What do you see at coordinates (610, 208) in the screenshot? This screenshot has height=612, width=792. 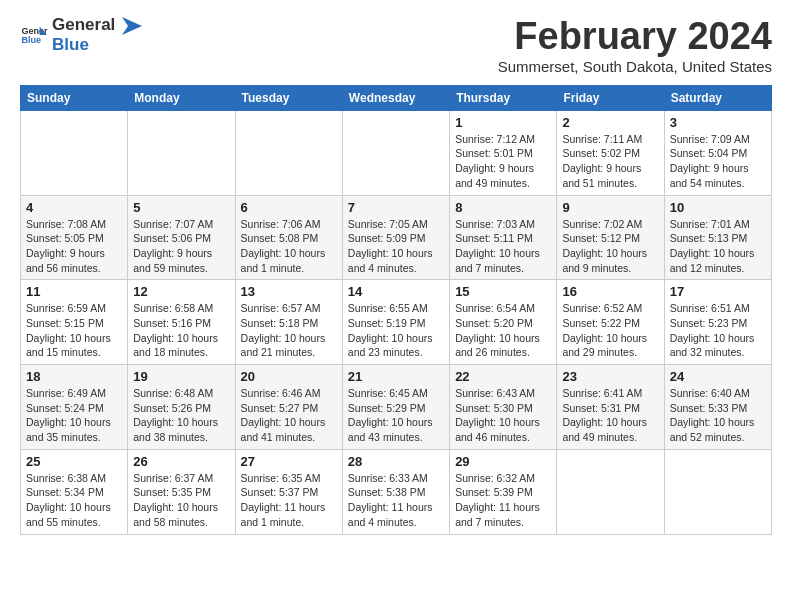 I see `day-number: 9` at bounding box center [610, 208].